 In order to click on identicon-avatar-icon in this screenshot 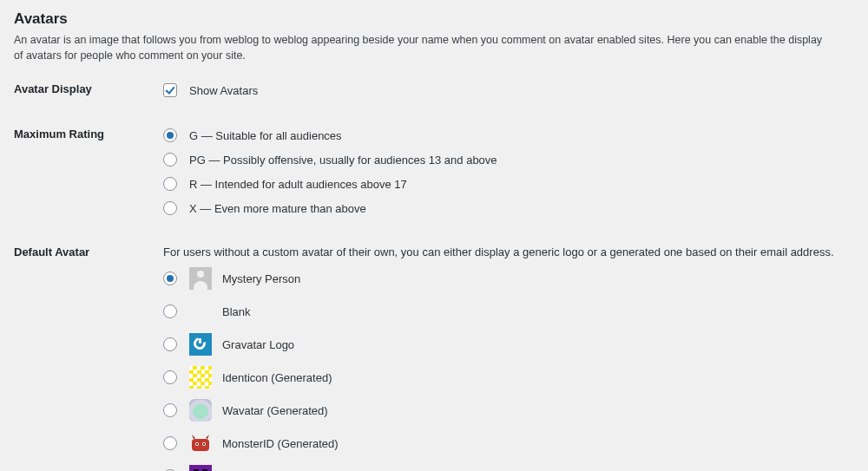, I will do `click(201, 377)`.